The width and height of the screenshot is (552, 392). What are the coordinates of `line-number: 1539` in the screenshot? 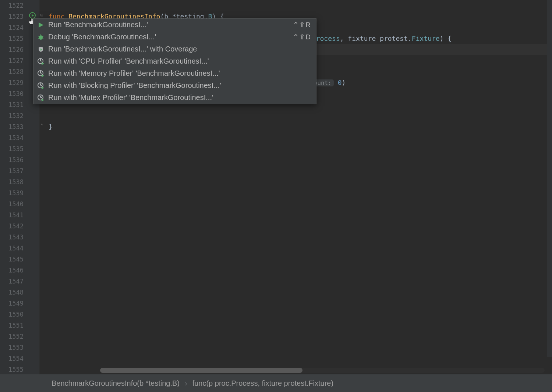 It's located at (14, 193).